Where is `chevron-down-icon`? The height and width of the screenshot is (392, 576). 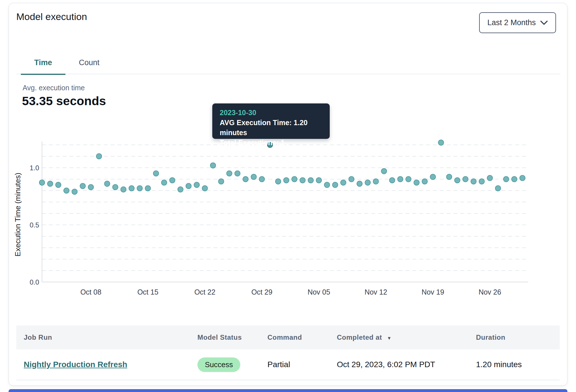 chevron-down-icon is located at coordinates (544, 23).